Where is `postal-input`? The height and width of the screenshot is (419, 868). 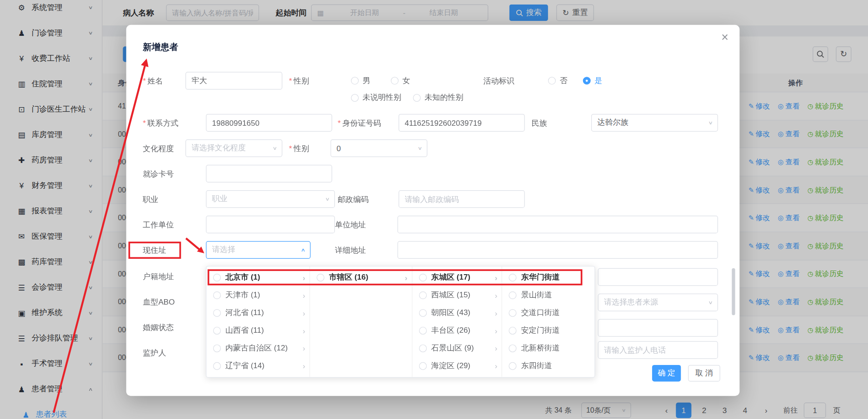
postal-input is located at coordinates (462, 199).